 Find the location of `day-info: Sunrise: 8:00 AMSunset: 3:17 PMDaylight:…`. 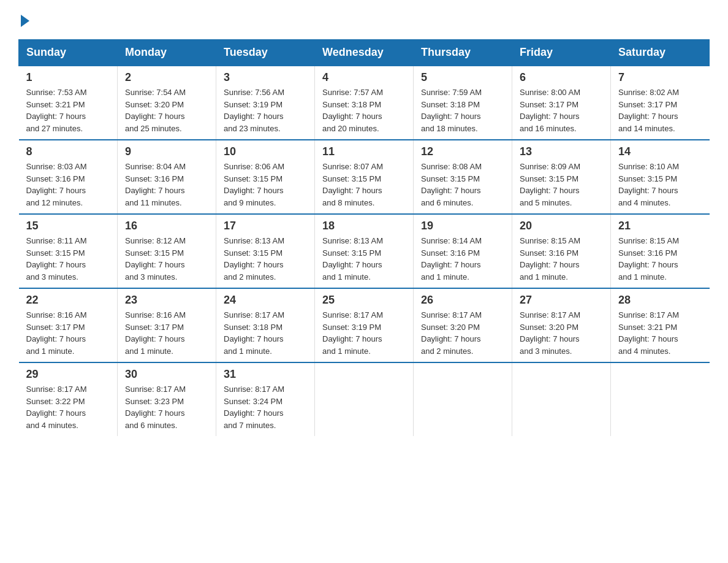

day-info: Sunrise: 8:00 AMSunset: 3:17 PMDaylight:… is located at coordinates (561, 110).